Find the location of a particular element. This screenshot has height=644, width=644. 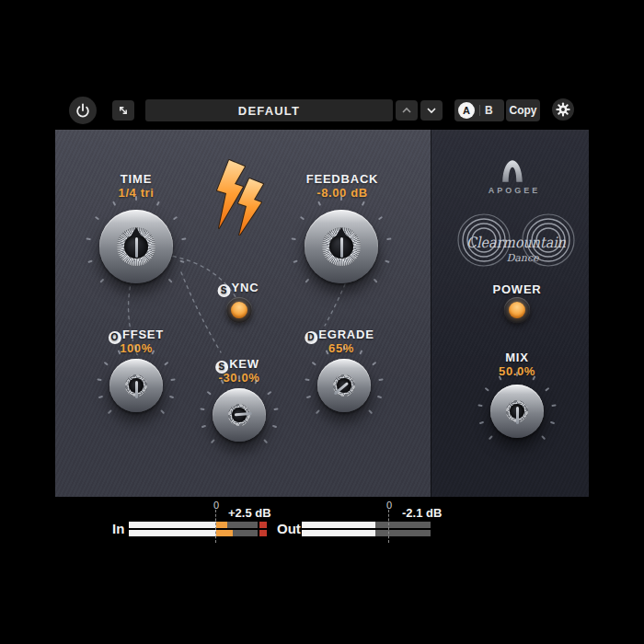

sync-label: SYNC is located at coordinates (239, 289).